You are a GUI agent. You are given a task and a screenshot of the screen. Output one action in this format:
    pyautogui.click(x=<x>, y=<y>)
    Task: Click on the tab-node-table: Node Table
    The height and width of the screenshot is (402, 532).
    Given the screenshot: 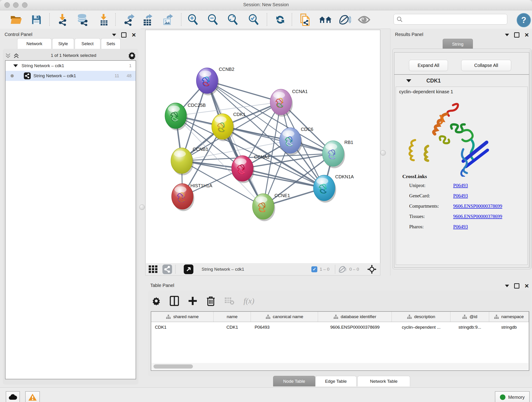 What is the action you would take?
    pyautogui.click(x=294, y=381)
    